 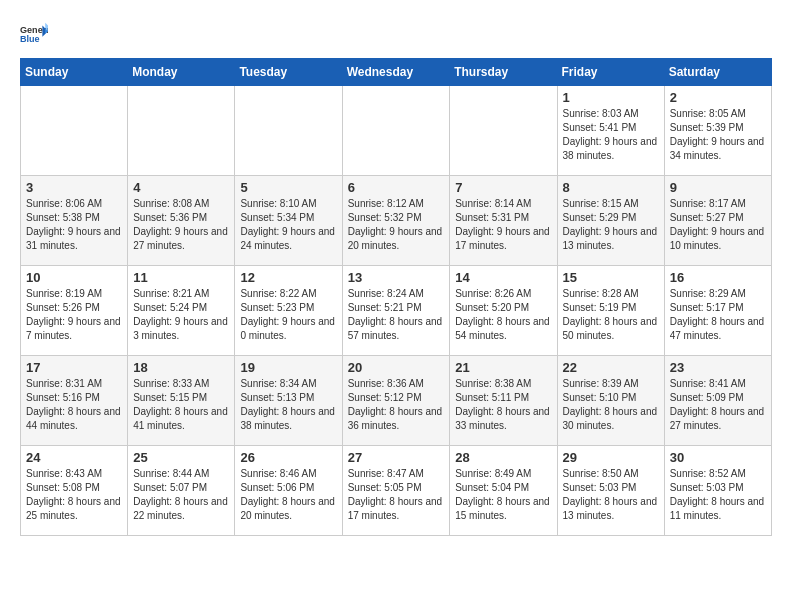 What do you see at coordinates (611, 315) in the screenshot?
I see `day-info: Sunrise: 8:28 AM Sunset: 5:19 PM Dayligh…` at bounding box center [611, 315].